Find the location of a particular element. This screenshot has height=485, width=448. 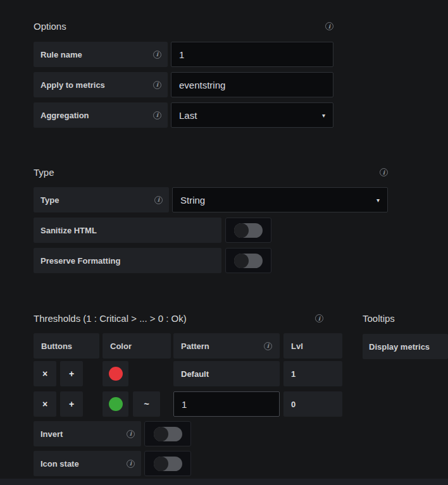

apply-to-metrics-row: Apply to metrics i eventstring is located at coordinates (184, 85).